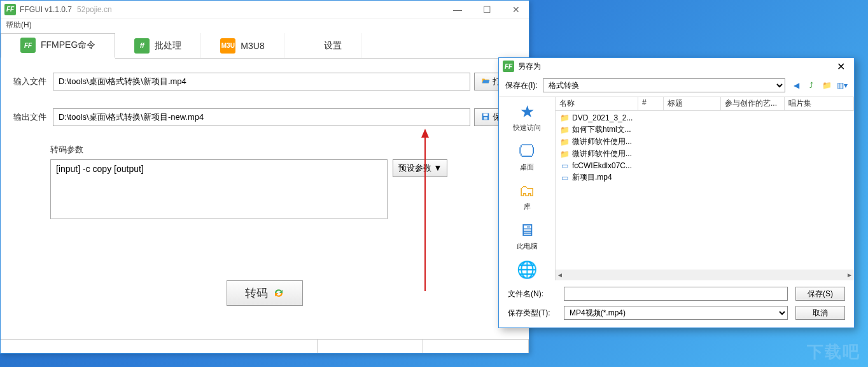 The width and height of the screenshot is (868, 367). I want to click on input-file-label: 输入文件, so click(31, 82).